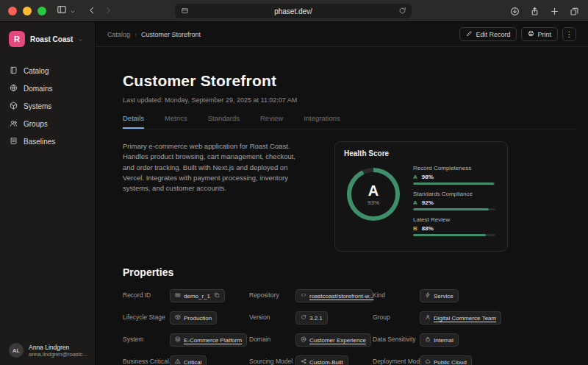 The image size is (588, 365). Describe the element at coordinates (293, 11) in the screenshot. I see `address-bar: phaset.dev/` at that location.